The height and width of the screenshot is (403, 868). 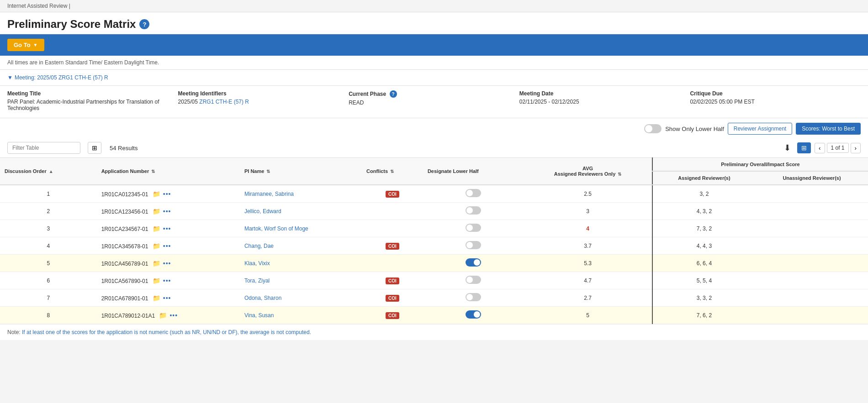 I want to click on pi-name-link: Vina, Susan, so click(x=259, y=315).